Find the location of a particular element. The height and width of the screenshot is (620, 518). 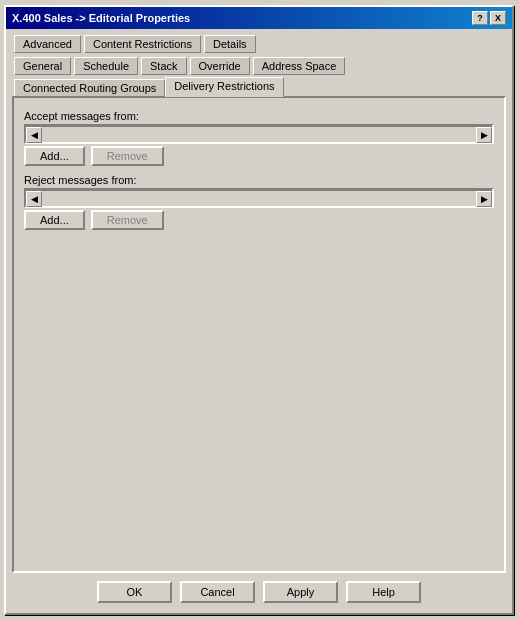

apply-button: Apply is located at coordinates (300, 592).